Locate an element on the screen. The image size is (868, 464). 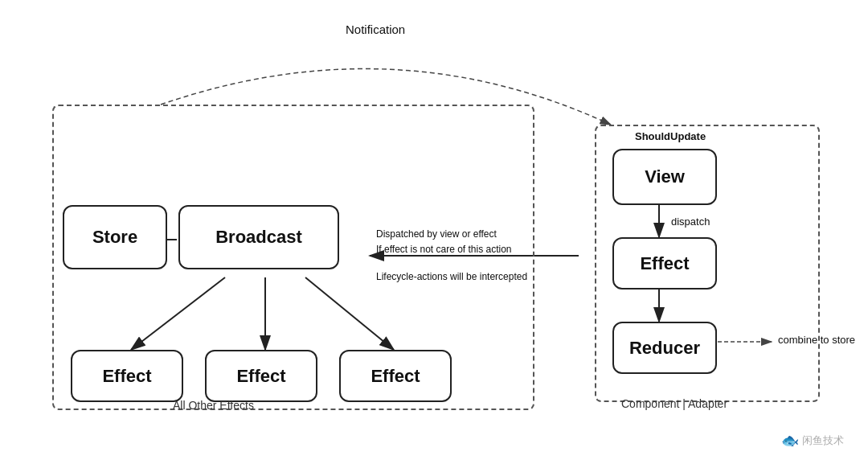
dispatch-label: dispatch is located at coordinates (690, 222).